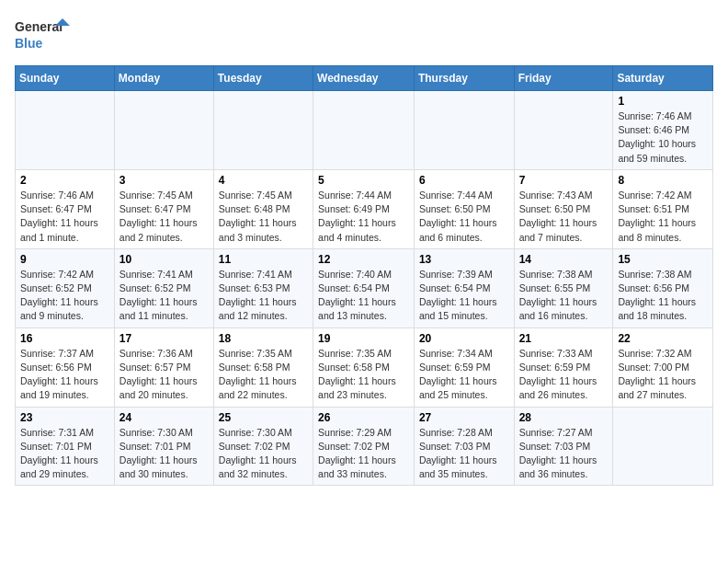  Describe the element at coordinates (664, 131) in the screenshot. I see `calendar-cell: 1Sunrise: 7:46 AM Sunset: 6:46 PM Daylig…` at that location.